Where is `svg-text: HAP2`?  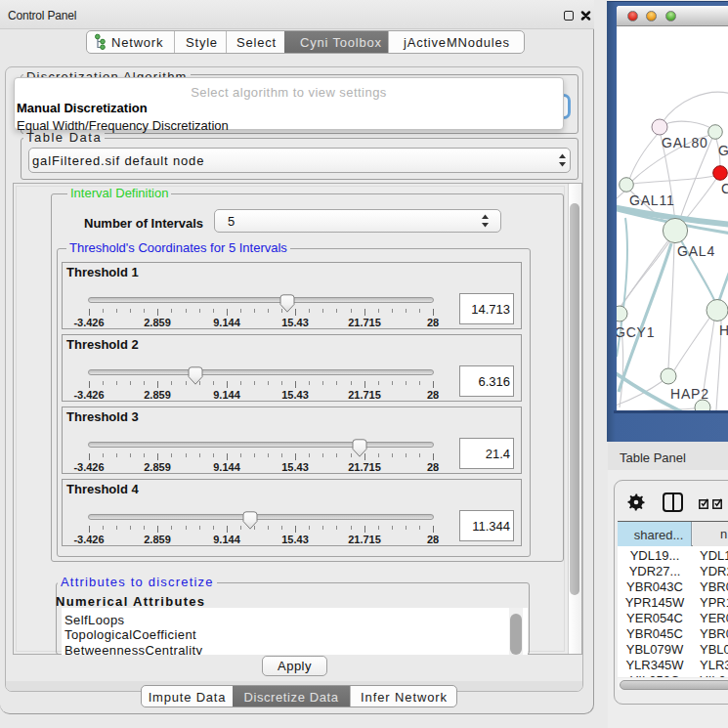
svg-text: HAP2 is located at coordinates (690, 394).